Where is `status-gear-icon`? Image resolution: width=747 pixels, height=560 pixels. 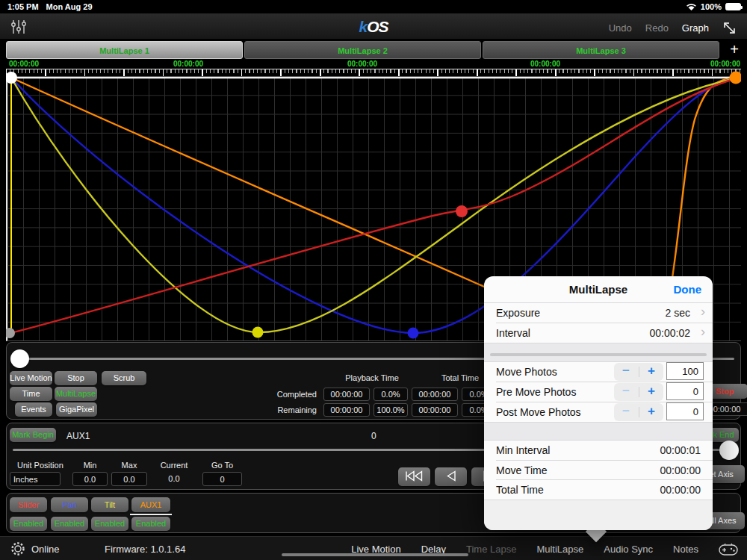 status-gear-icon is located at coordinates (18, 549).